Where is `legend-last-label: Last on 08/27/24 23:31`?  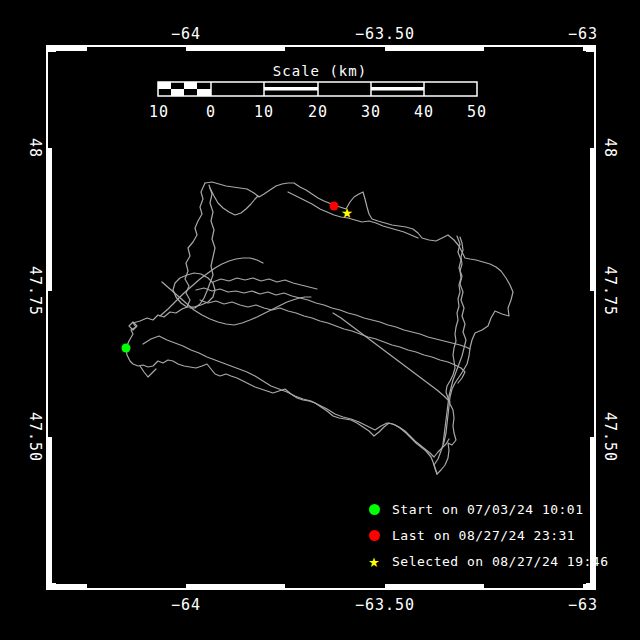 legend-last-label: Last on 08/27/24 23:31 is located at coordinates (484, 536).